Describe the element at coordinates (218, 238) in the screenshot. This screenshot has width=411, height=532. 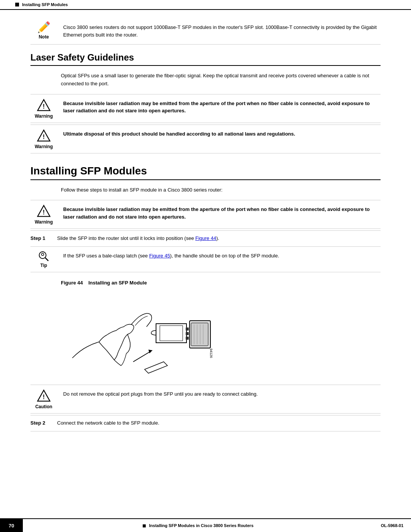
I see `step-1-text-after: ).` at that location.